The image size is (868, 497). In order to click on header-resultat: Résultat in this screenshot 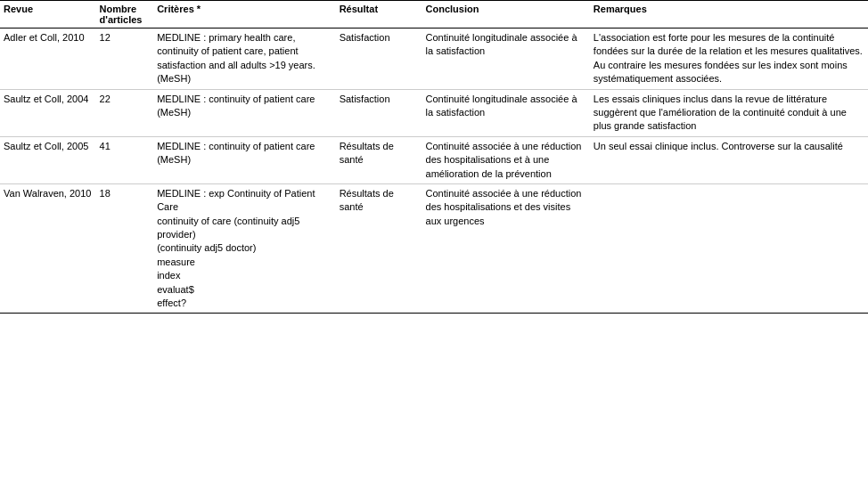, I will do `click(380, 14)`.